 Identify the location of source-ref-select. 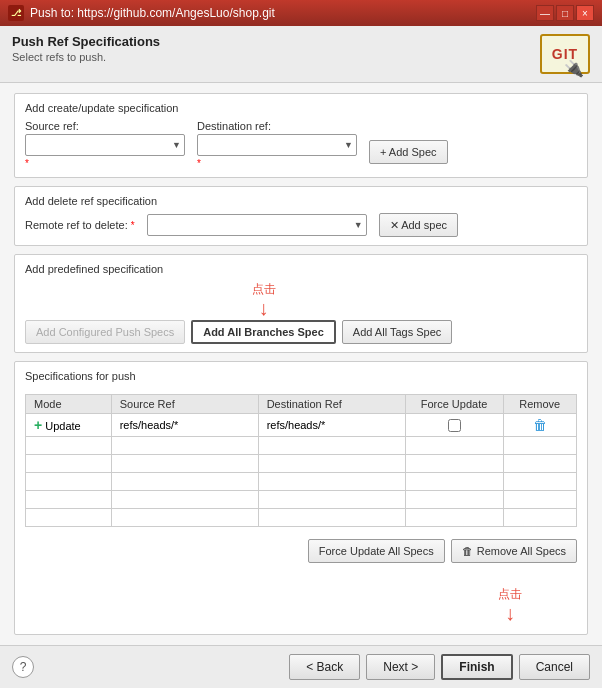
(105, 145).